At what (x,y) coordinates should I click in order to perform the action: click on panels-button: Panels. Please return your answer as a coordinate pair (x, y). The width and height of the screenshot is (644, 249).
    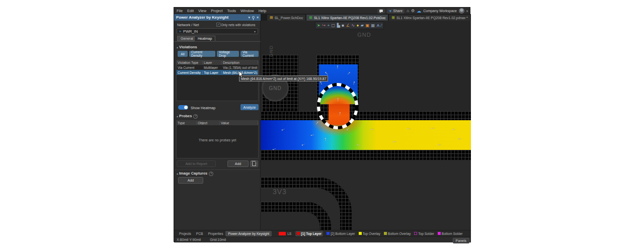
    Looking at the image, I should click on (461, 240).